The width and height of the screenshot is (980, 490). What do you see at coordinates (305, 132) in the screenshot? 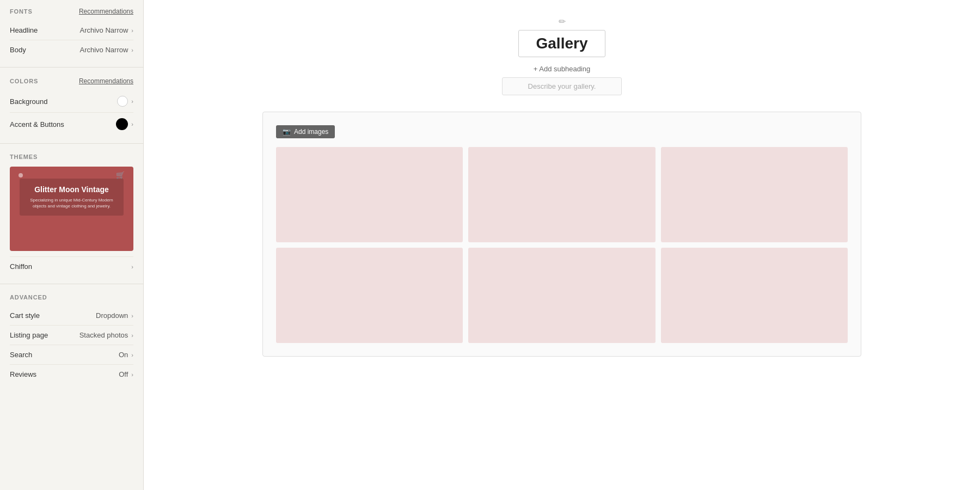
I see `add-images-button: 📷 Add images` at bounding box center [305, 132].